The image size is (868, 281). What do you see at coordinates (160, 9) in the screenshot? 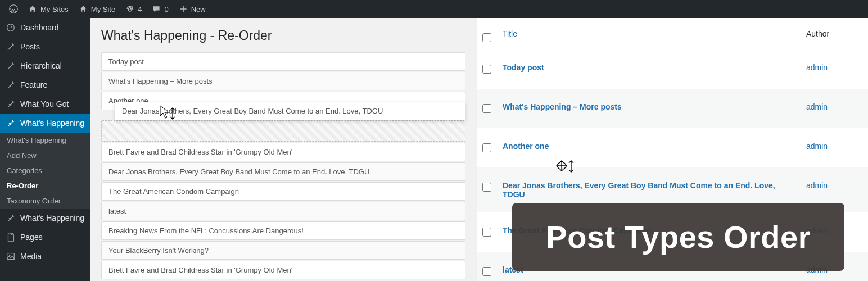
I see `comments-link: 0` at bounding box center [160, 9].